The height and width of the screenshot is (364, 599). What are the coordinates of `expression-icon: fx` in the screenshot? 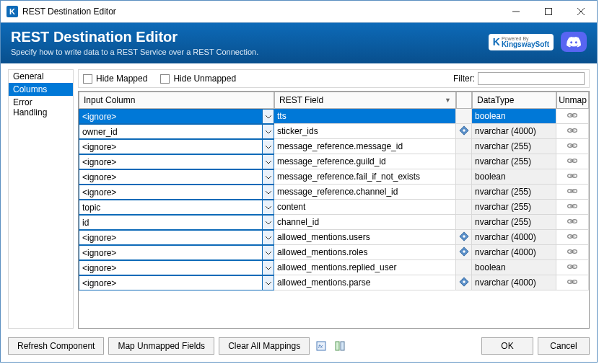 It's located at (321, 346).